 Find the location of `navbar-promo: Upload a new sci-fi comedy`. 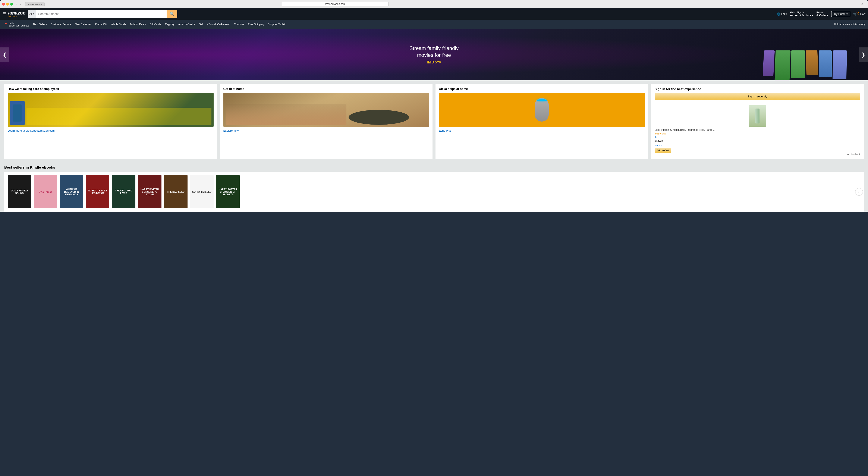

navbar-promo: Upload a new sci-fi comedy is located at coordinates (850, 24).